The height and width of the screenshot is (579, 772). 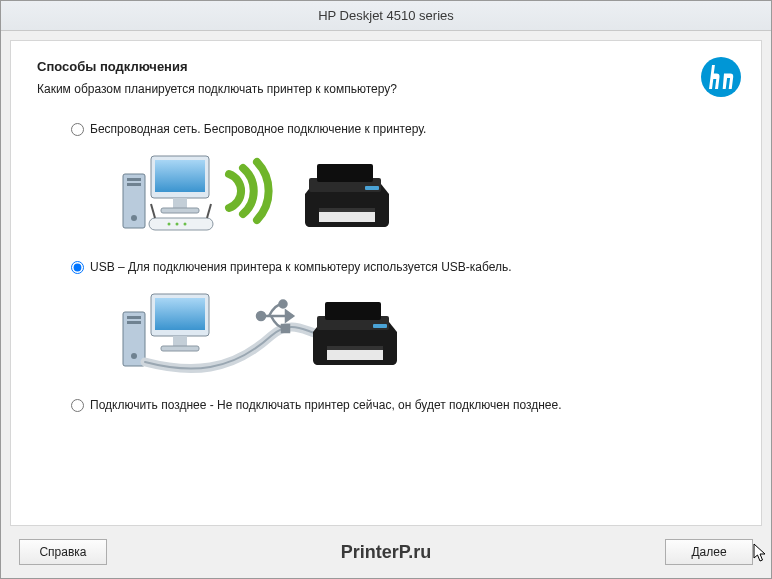 I want to click on next-button: Далее, so click(x=709, y=552).